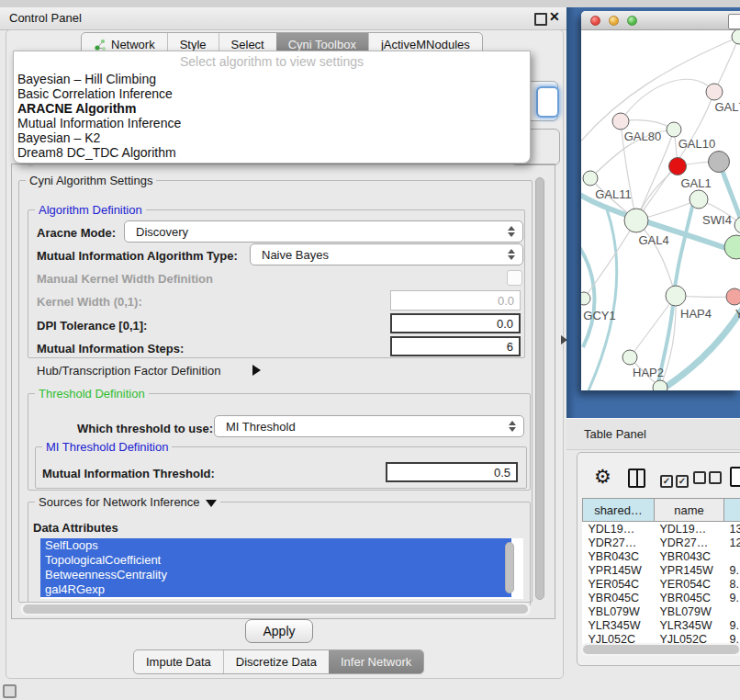 This screenshot has height=700, width=740. What do you see at coordinates (595, 20) in the screenshot?
I see `close-traffic-light-icon` at bounding box center [595, 20].